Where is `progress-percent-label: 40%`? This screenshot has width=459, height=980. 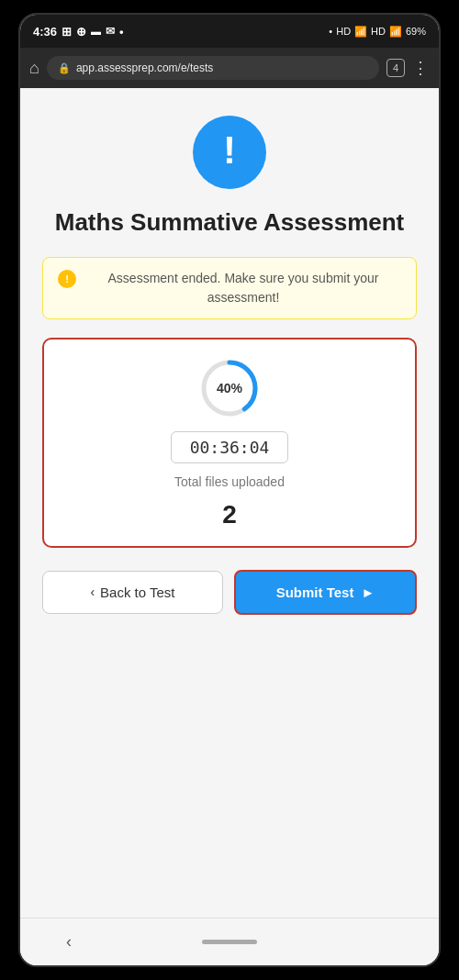
progress-percent-label: 40% is located at coordinates (230, 388).